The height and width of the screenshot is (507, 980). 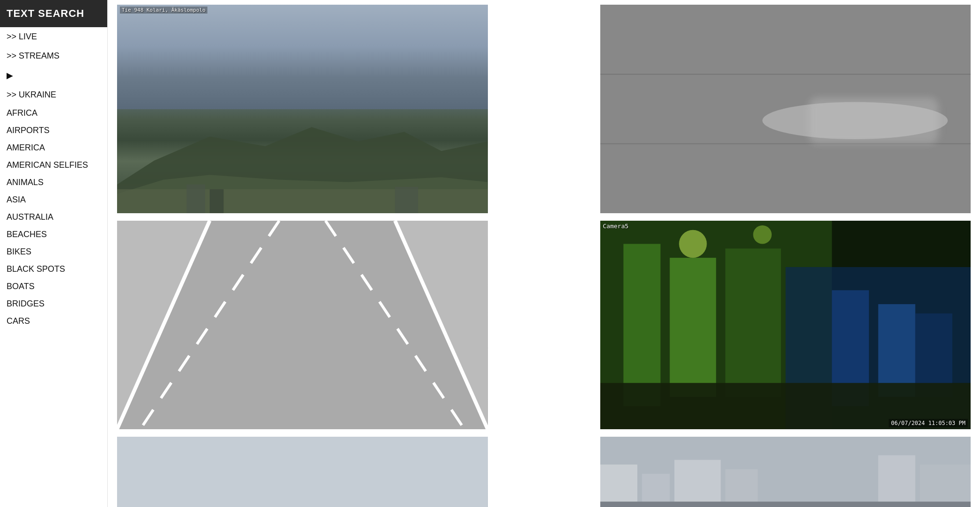 I want to click on video-thumb-6: 28 A, so click(x=786, y=472).